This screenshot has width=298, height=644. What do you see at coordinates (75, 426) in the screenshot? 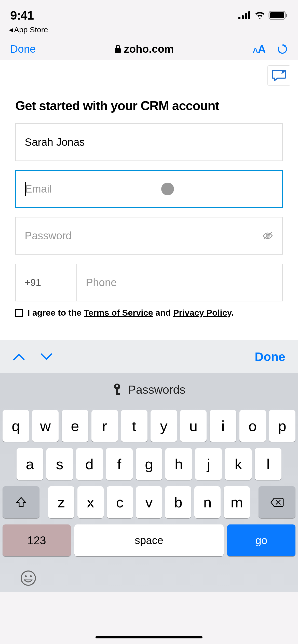
I see `key-e: e` at bounding box center [75, 426].